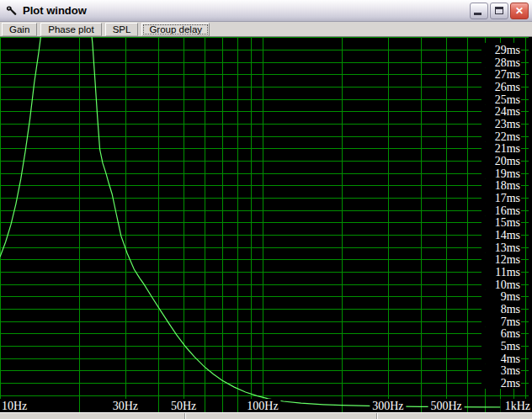 The image size is (532, 419). I want to click on y-tick-label: 27ms, so click(508, 74).